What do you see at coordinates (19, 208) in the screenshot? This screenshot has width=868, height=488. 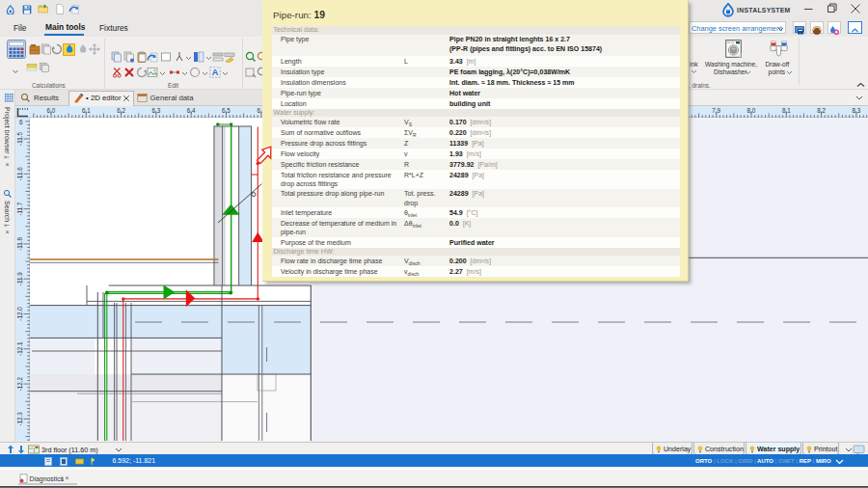 I see `svg-text: -11.7` at bounding box center [19, 208].